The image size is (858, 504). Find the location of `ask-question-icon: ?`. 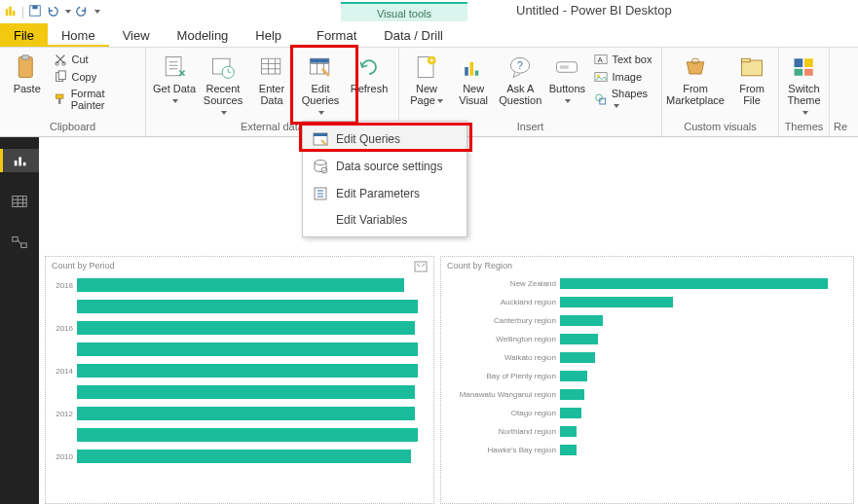

ask-question-icon: ? is located at coordinates (520, 67).